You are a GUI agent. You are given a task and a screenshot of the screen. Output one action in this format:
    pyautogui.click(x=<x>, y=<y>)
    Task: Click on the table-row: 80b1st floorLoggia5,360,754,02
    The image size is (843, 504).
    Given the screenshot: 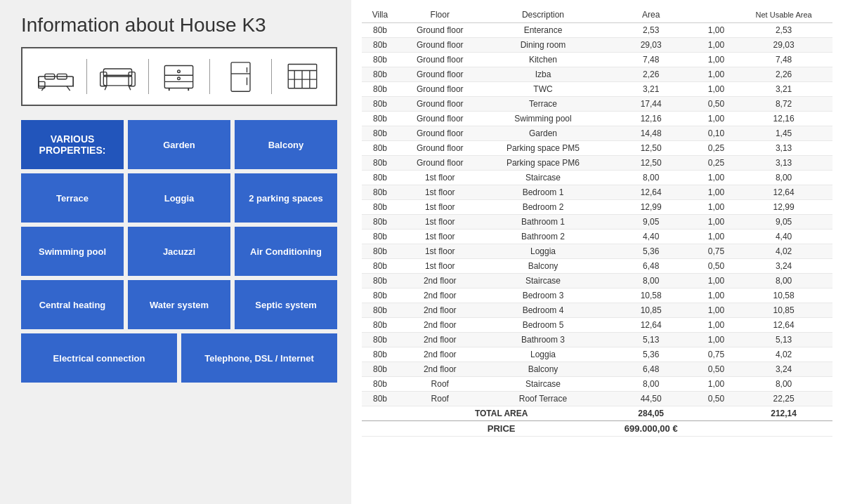 What is the action you would take?
    pyautogui.click(x=597, y=251)
    